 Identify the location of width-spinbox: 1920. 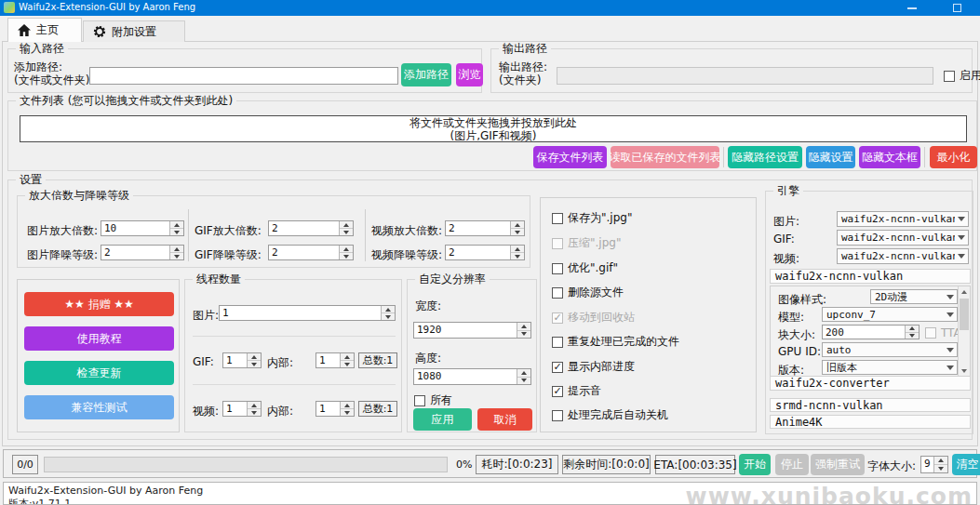
(473, 330).